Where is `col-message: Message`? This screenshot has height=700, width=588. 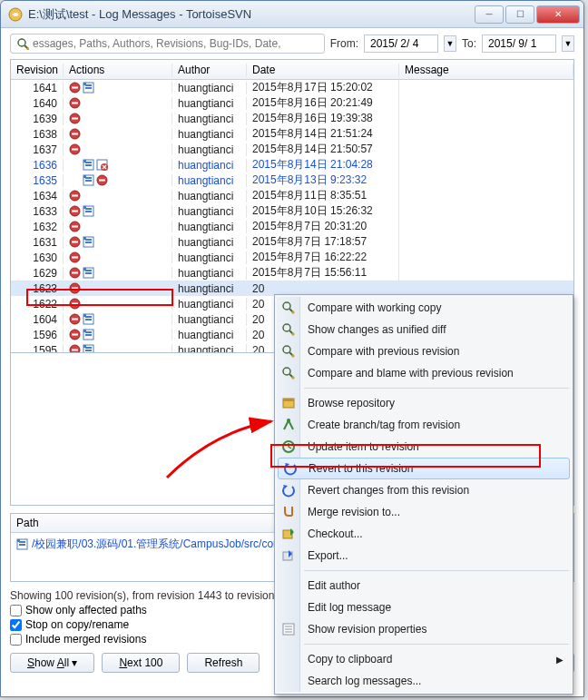 col-message: Message is located at coordinates (486, 70).